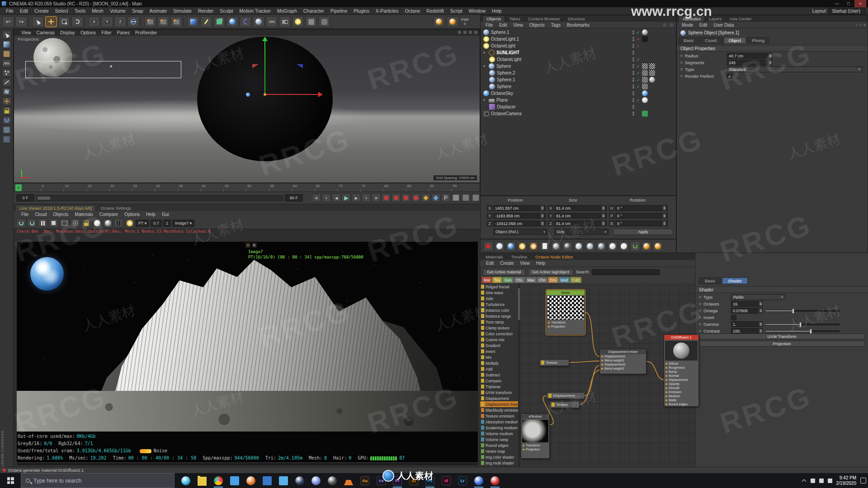 The image size is (868, 488). I want to click on rotate-tool-icon, so click(77, 22).